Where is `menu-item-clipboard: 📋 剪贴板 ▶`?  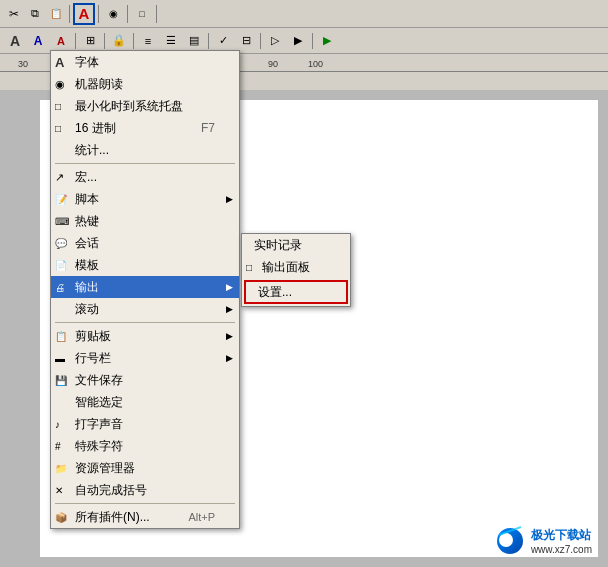
menu-item-clipboard: 📋 剪贴板 ▶ is located at coordinates (145, 336).